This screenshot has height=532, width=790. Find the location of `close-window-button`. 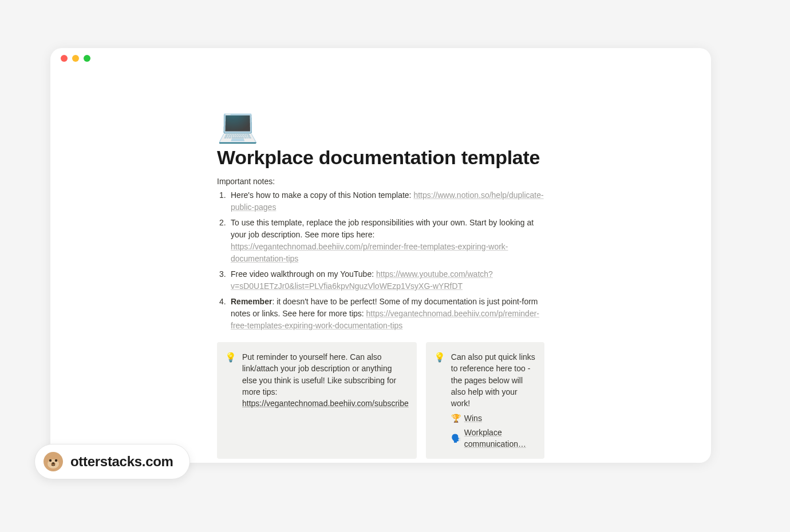

close-window-button is located at coordinates (64, 58).